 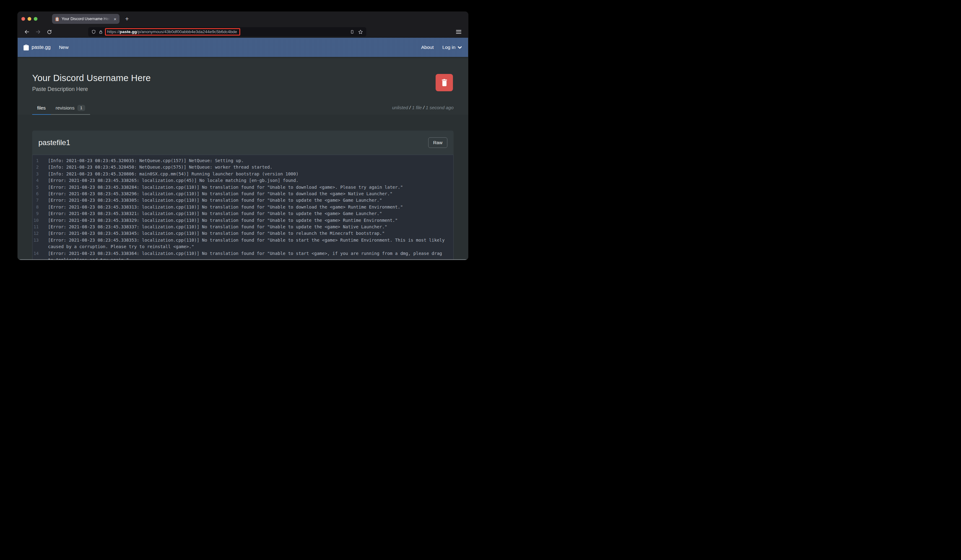 What do you see at coordinates (35, 181) in the screenshot?
I see `line-number: 4` at bounding box center [35, 181].